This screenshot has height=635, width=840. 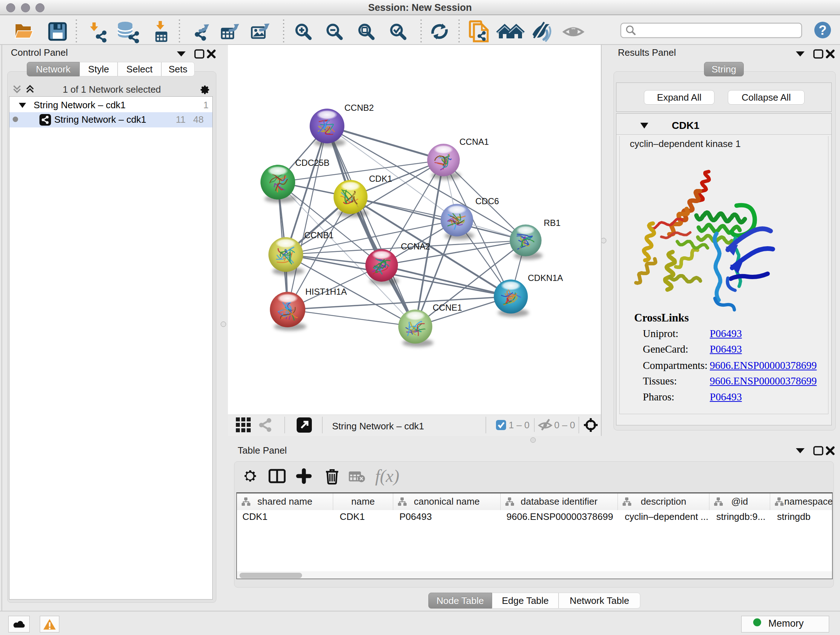 What do you see at coordinates (447, 307) in the screenshot?
I see `svg-text: CCNE1` at bounding box center [447, 307].